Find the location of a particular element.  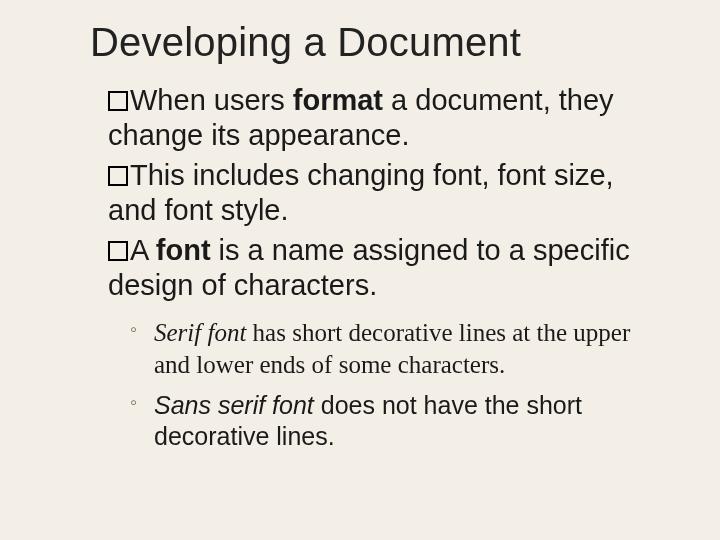

subitem-serif: Serif font has short decorative lines at… is located at coordinates (395, 348).